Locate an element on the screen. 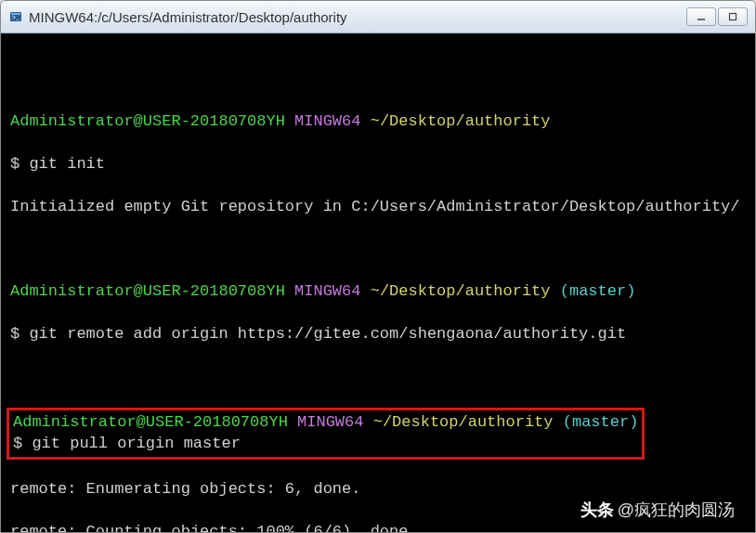 Image resolution: width=756 pixels, height=533 pixels. pull-output-line: remote: Counting objects: 100% (6/6), do… is located at coordinates (378, 527).